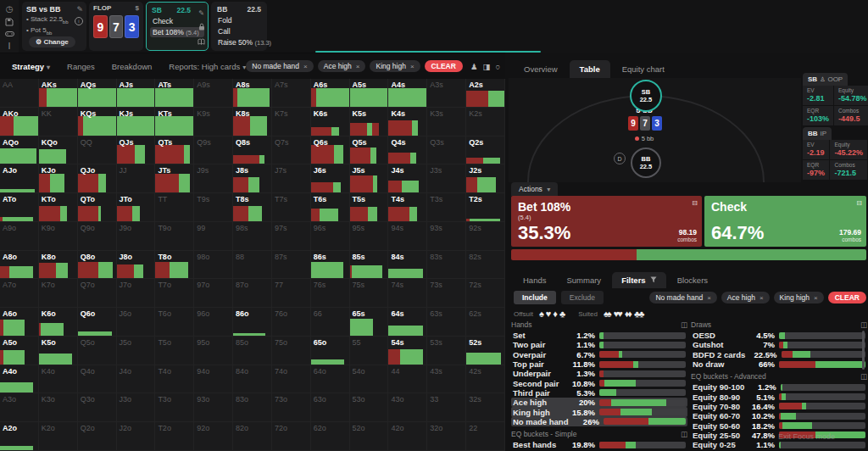 This screenshot has width=868, height=451. Describe the element at coordinates (370, 265) in the screenshot. I see `matrix-cell-85s: 85s` at that location.